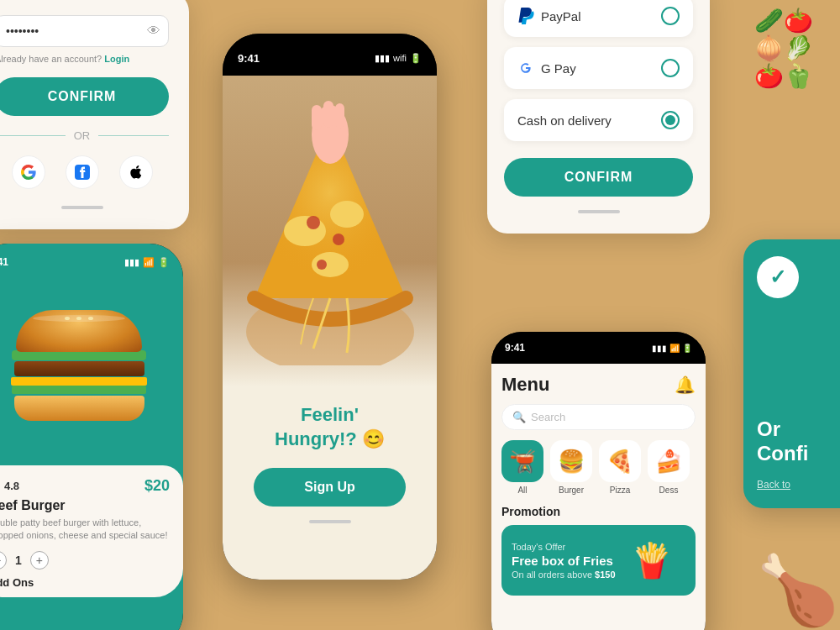  I want to click on menu-phone: 9:41 ▮▮▮ 📶 🔋 Menu 🔔 🔍 Search 🫕 All 🍔 Bur…, so click(598, 480).